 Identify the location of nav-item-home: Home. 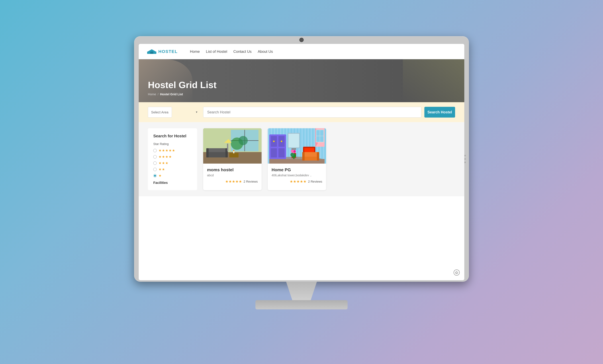
(195, 52).